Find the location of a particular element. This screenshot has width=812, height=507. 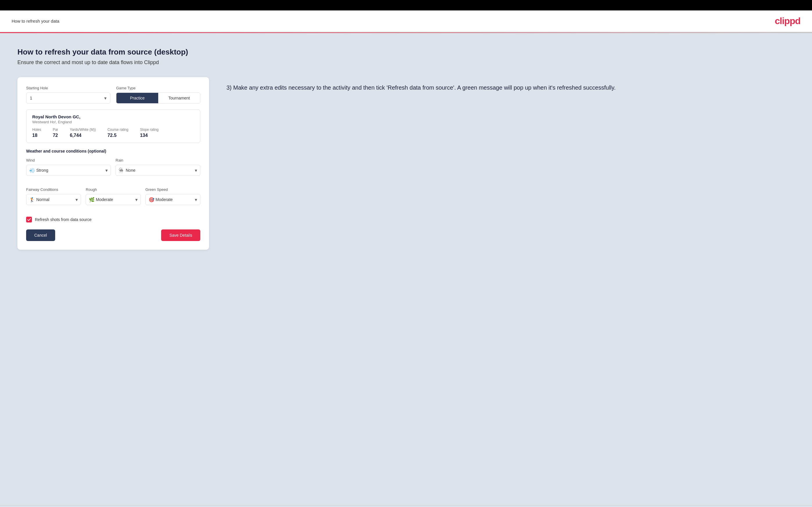

fairway-section: Fairway Conditions 🏌 Normal ▾ is located at coordinates (54, 196).